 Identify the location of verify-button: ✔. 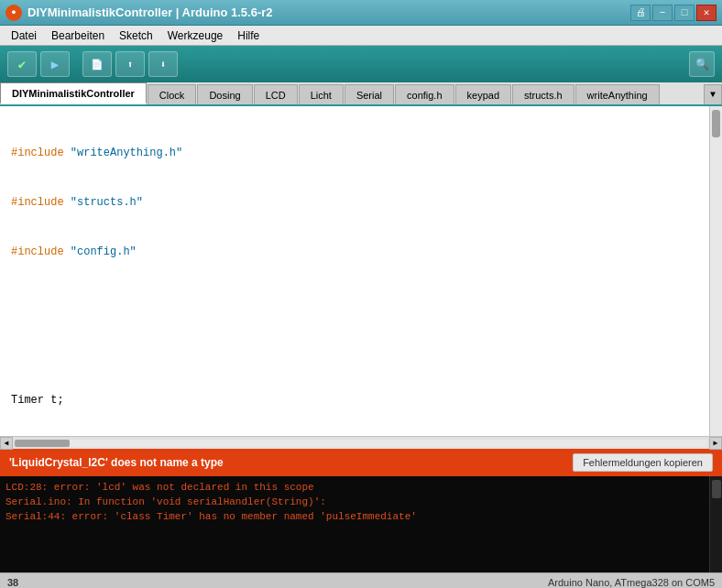
(22, 64).